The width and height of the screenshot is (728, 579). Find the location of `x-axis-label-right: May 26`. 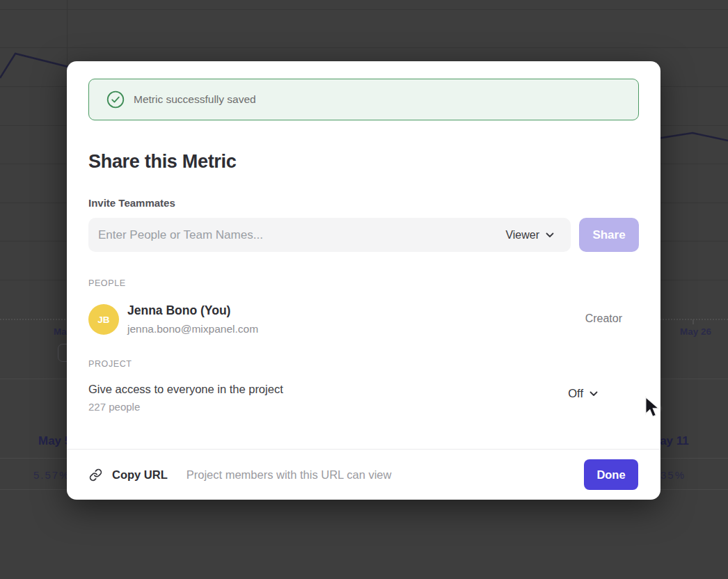

x-axis-label-right: May 26 is located at coordinates (696, 331).